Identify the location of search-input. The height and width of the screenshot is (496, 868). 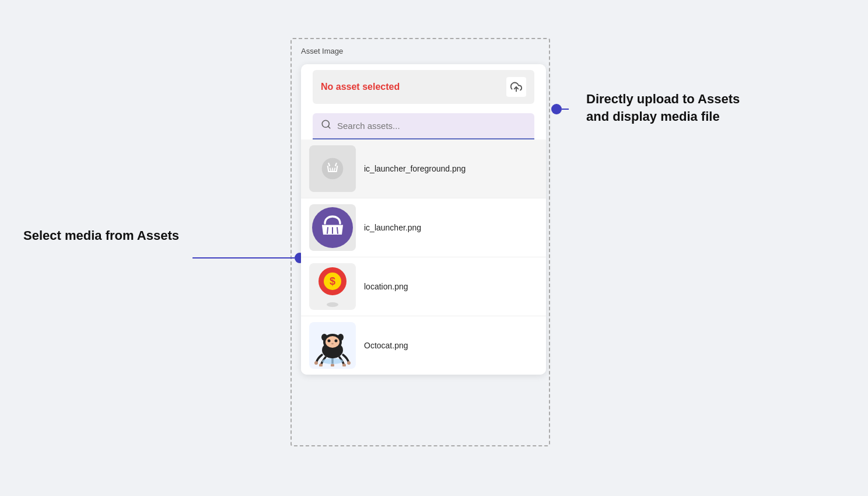
(432, 126).